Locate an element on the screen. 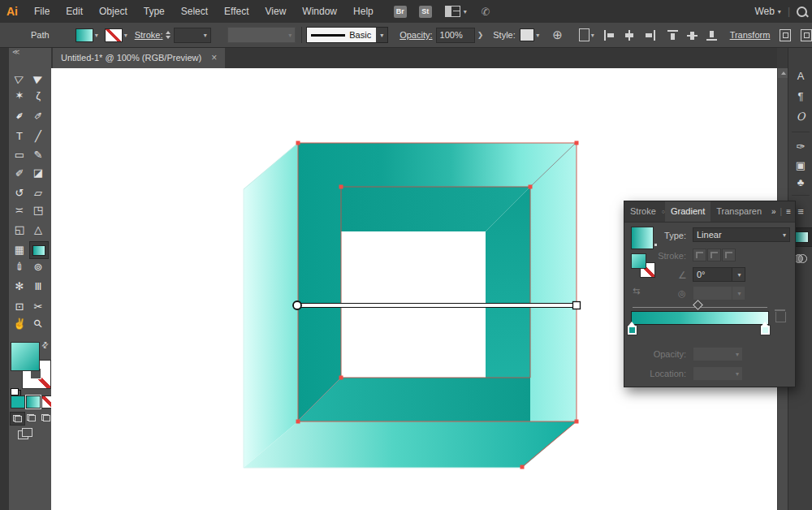 The height and width of the screenshot is (510, 812). swap-fill-stroke-icon: ⇄ is located at coordinates (45, 345).